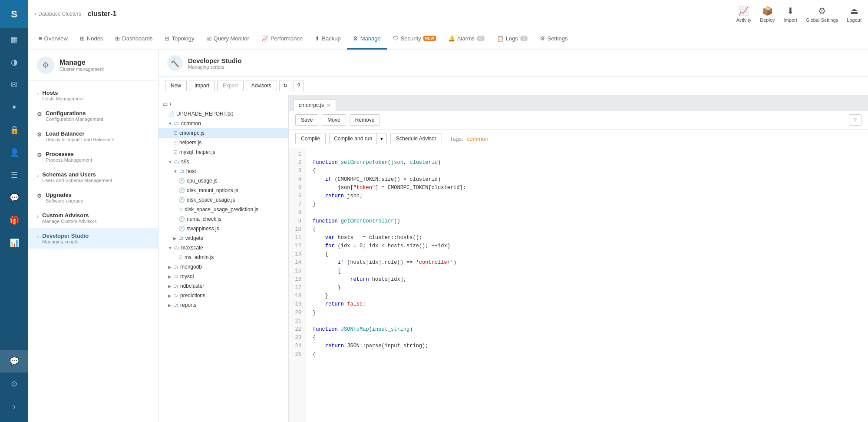 The width and height of the screenshot is (868, 422). Describe the element at coordinates (223, 276) in the screenshot. I see `tree-node-mysql: ▶ 🗂 mysql` at that location.